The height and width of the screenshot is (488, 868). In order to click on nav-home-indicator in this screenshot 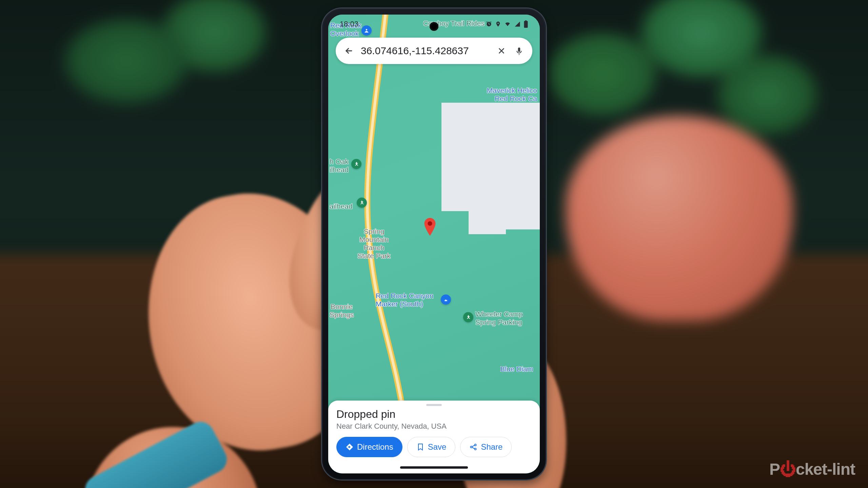, I will do `click(434, 468)`.